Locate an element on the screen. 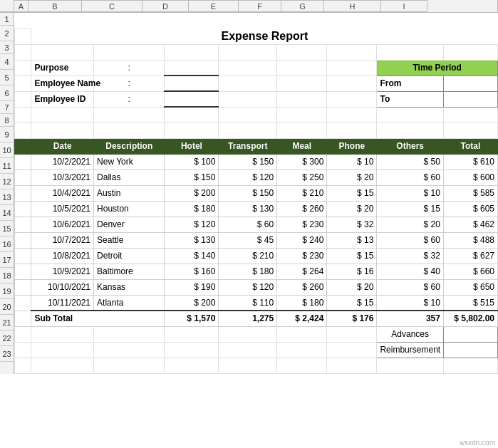 This screenshot has height=448, width=498. desc-10: Atlanta is located at coordinates (130, 303).